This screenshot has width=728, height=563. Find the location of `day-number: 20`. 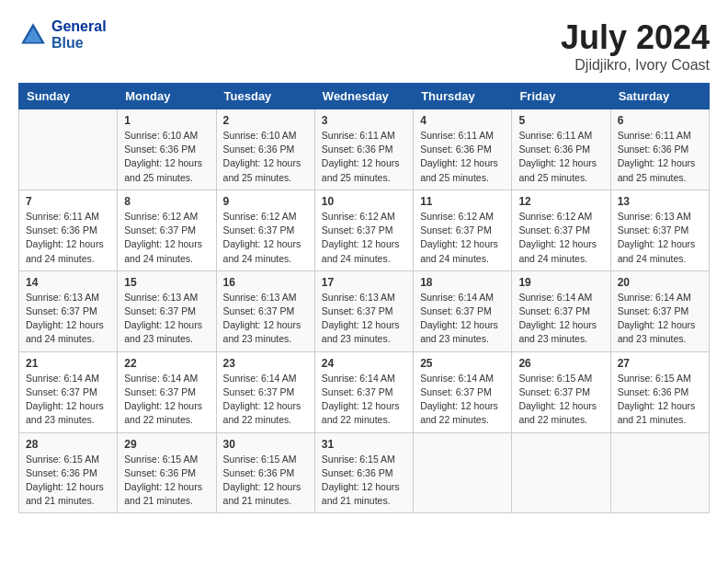

day-number: 20 is located at coordinates (660, 282).